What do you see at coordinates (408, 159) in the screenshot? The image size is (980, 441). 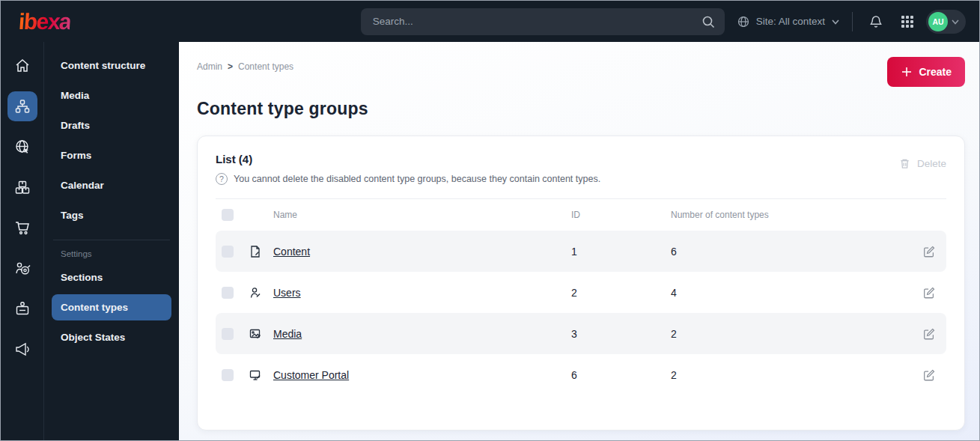 I see `list-title: List (4)` at bounding box center [408, 159].